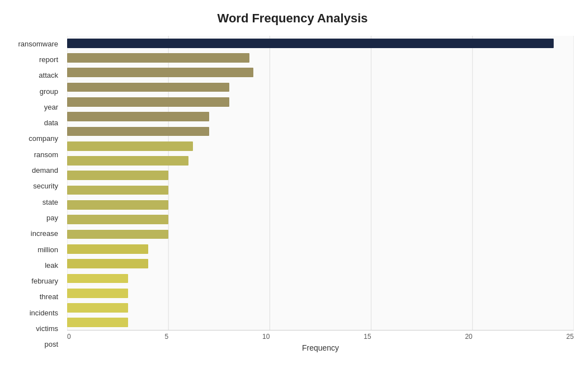  Describe the element at coordinates (37, 44) in the screenshot. I see `y-label-ransomware: ransomware` at that location.